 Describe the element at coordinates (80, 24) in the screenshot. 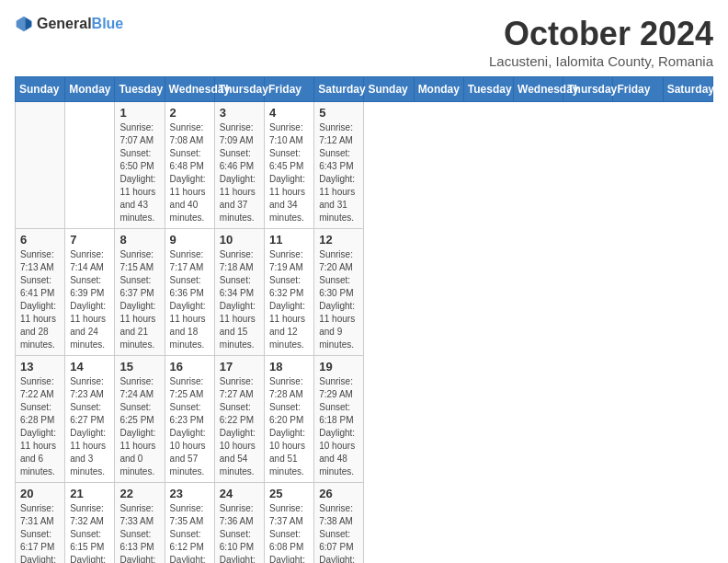

I see `logo-text: General Blue` at that location.